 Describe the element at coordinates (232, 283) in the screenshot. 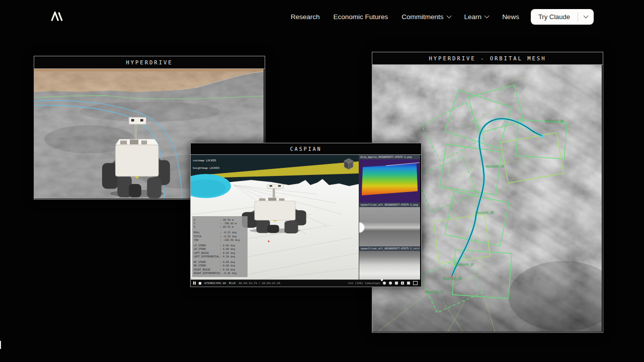

I see `playback-mode: RCLK` at that location.